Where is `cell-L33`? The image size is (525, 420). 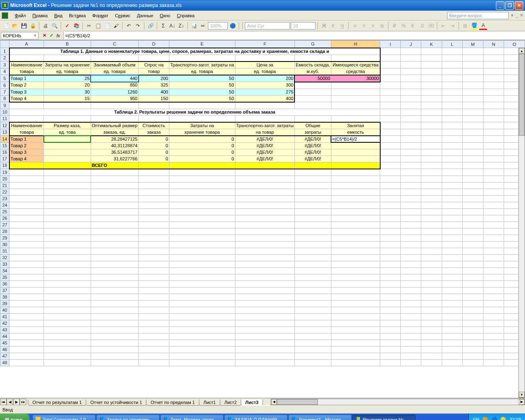 cell-L33 is located at coordinates (452, 264).